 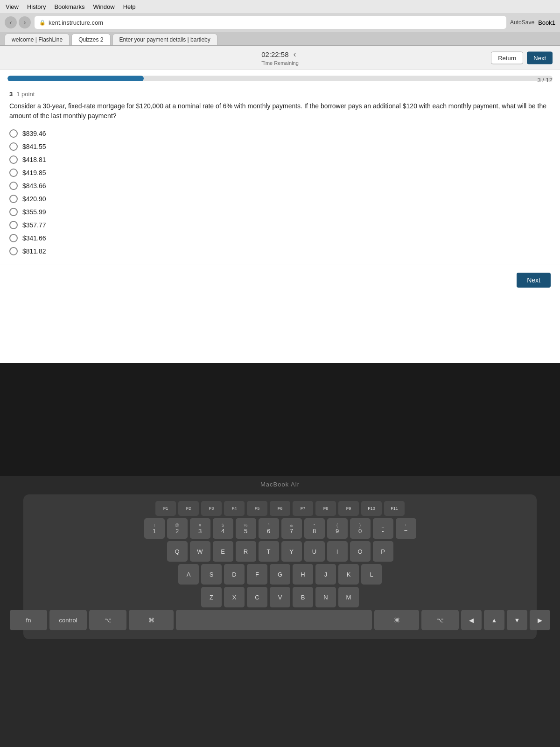 I want to click on key-a: A, so click(x=189, y=574).